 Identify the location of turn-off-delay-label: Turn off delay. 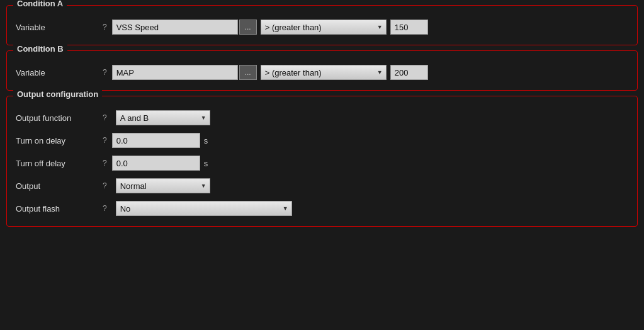
(57, 164).